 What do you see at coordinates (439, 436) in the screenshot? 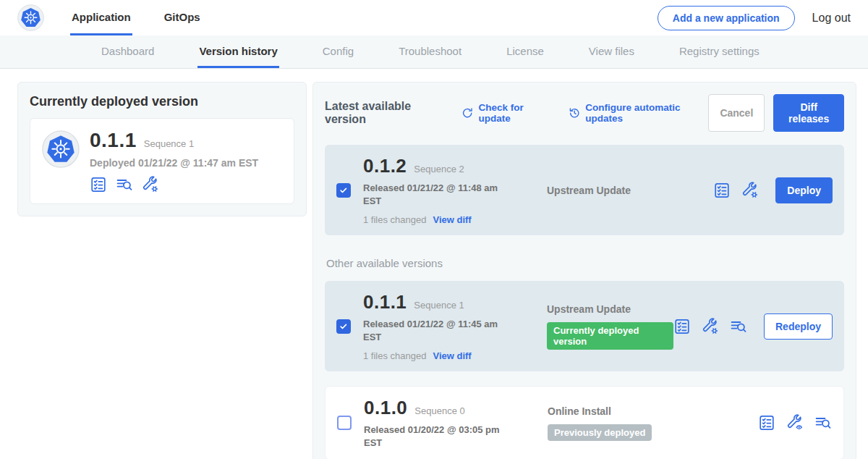
I see `released-timestamp: Released 01/20/22 @ 03:05 pm EST` at bounding box center [439, 436].